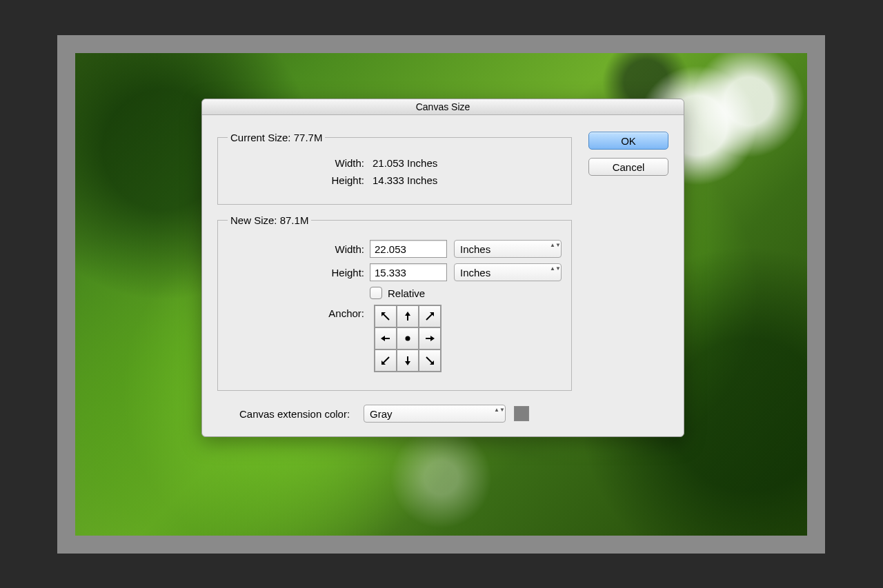  I want to click on anchor-e, so click(430, 338).